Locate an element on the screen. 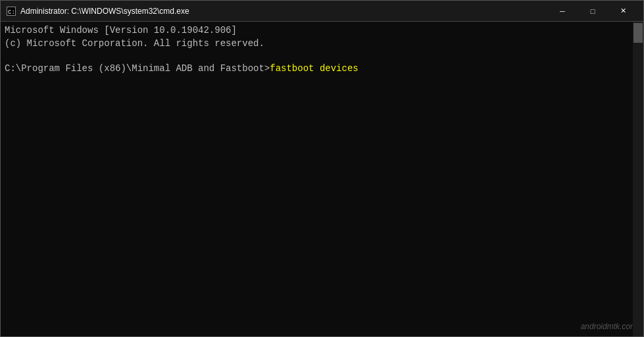 This screenshot has height=337, width=644. title-bar: C: Administrator: C:\WINDOWS\system32\cm… is located at coordinates (322, 11).